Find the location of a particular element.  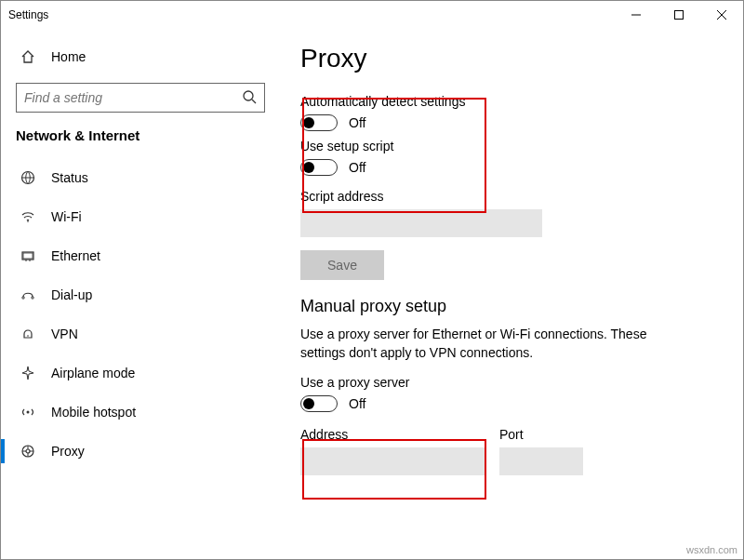

sidebar-item-label: Airplane mode is located at coordinates (93, 373).